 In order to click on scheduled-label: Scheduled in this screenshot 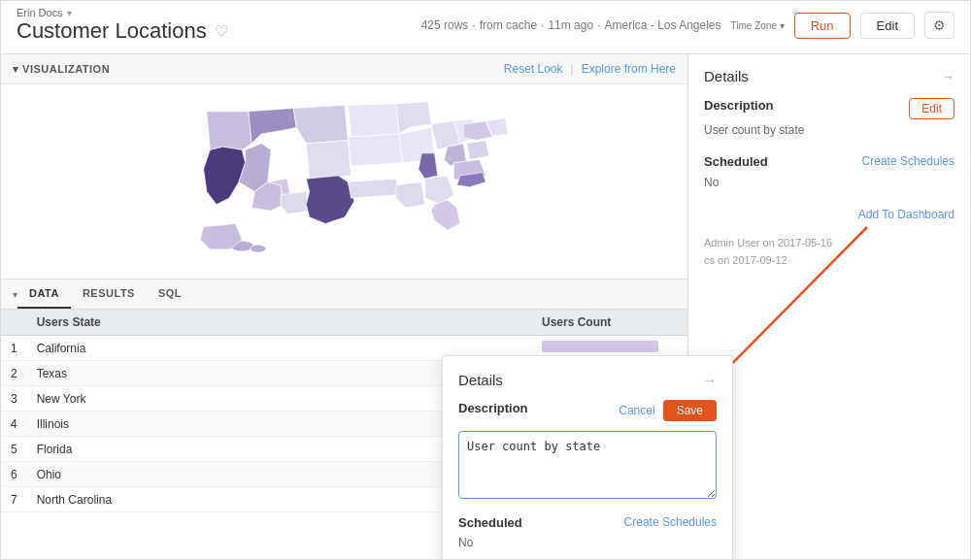, I will do `click(736, 161)`.